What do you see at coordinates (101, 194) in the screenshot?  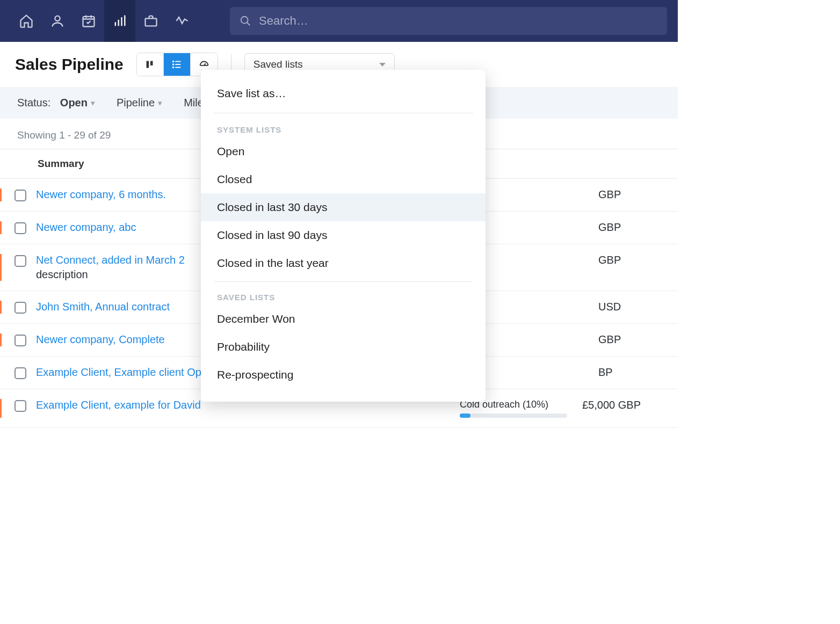 I see `row-link: Newer company, 6 months.` at bounding box center [101, 194].